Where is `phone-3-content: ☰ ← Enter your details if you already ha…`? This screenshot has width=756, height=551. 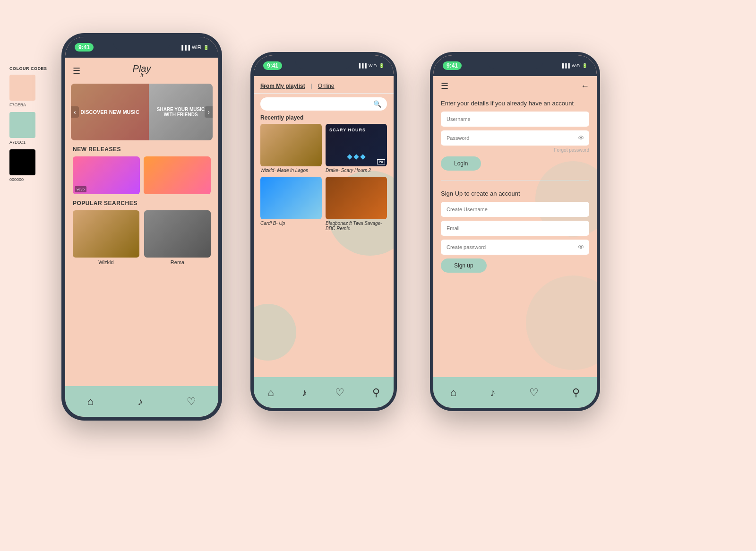 phone-3-content: ☰ ← Enter your details if you already ha… is located at coordinates (515, 242).